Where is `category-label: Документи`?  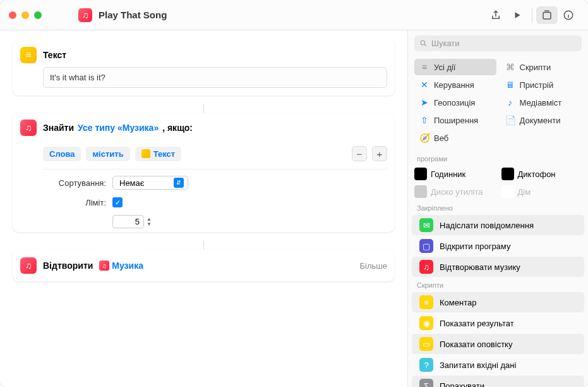
category-label: Документи is located at coordinates (541, 120).